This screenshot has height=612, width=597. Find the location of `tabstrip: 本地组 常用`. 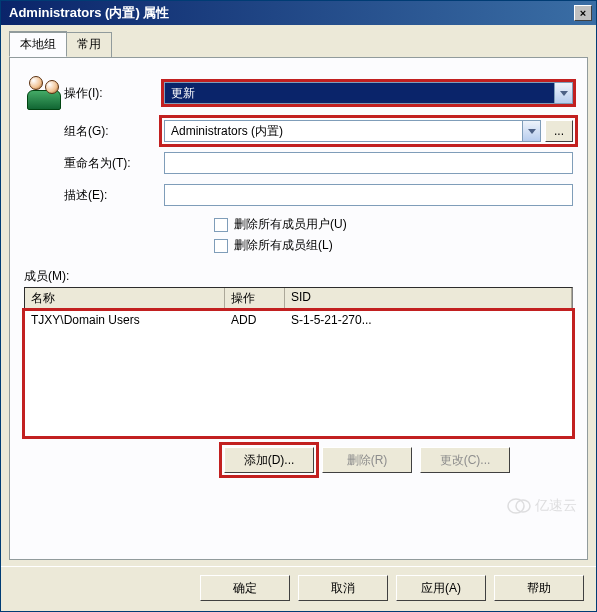

tabstrip: 本地组 常用 is located at coordinates (298, 44).